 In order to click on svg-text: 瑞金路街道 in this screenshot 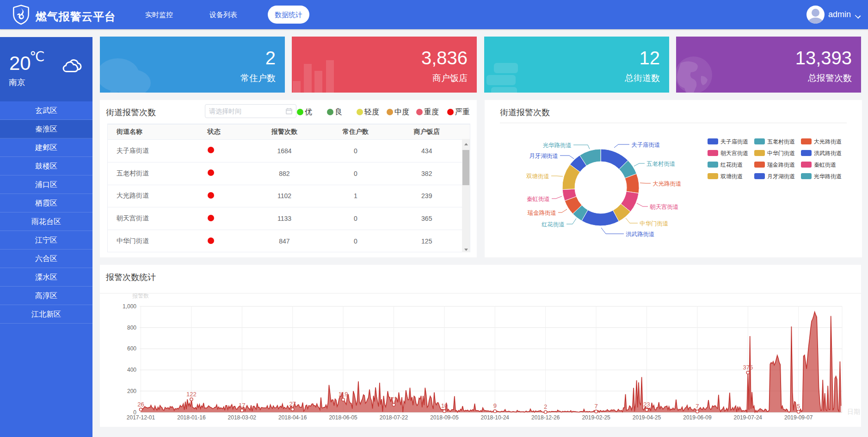, I will do `click(542, 213)`.